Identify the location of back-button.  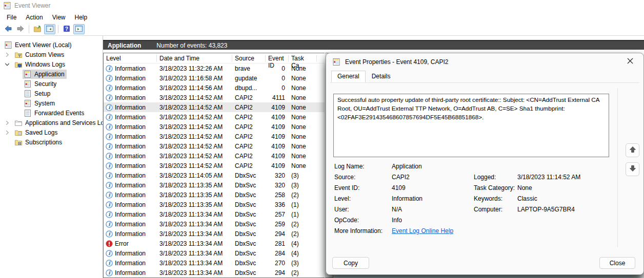
(8, 29).